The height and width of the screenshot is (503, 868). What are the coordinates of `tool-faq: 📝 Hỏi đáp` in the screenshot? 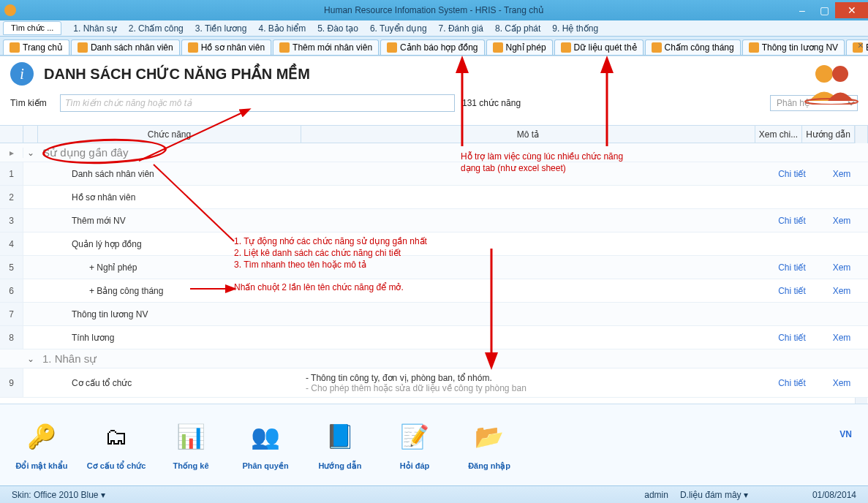 It's located at (415, 445).